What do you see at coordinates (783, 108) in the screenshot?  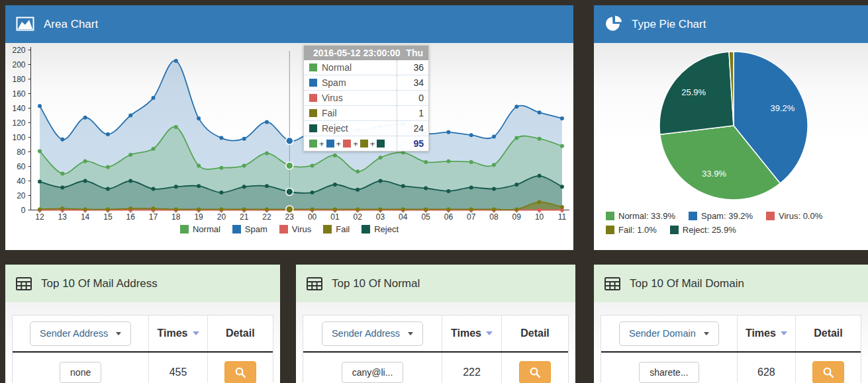 I see `pie-slice-label: 39.2%` at bounding box center [783, 108].